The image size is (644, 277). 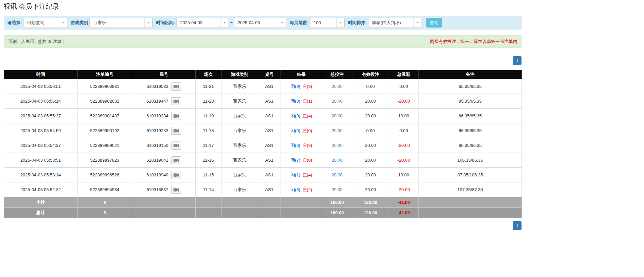 What do you see at coordinates (263, 87) in the screenshot?
I see `table-row: 2025-04-03 05:56:51 522389903981 6103195…` at bounding box center [263, 87].